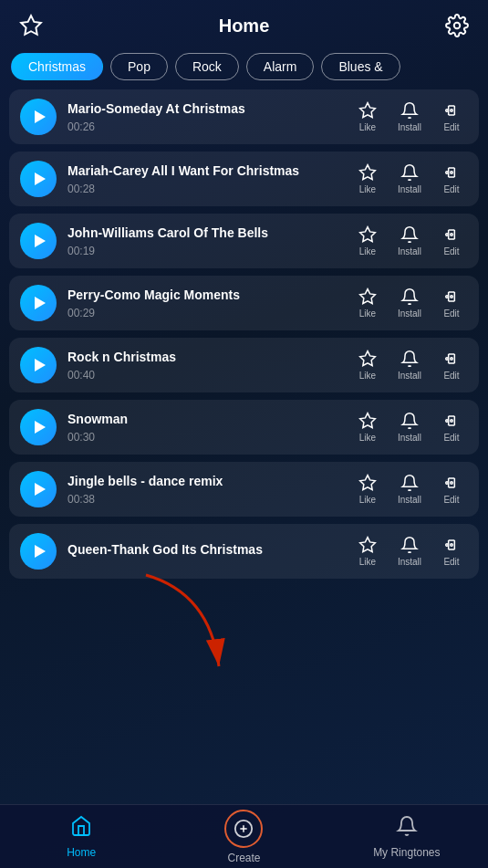 The width and height of the screenshot is (488, 868). Describe the element at coordinates (204, 241) in the screenshot. I see `song-info: John-Williams Carol Of The Bells 00:19` at that location.